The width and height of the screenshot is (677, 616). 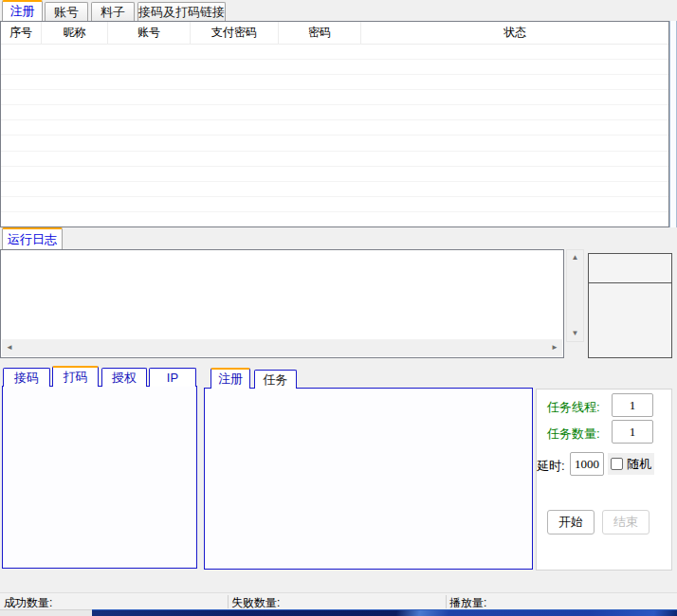 What do you see at coordinates (46, 612) in the screenshot?
I see `taskbar-gray-segment` at bounding box center [46, 612].